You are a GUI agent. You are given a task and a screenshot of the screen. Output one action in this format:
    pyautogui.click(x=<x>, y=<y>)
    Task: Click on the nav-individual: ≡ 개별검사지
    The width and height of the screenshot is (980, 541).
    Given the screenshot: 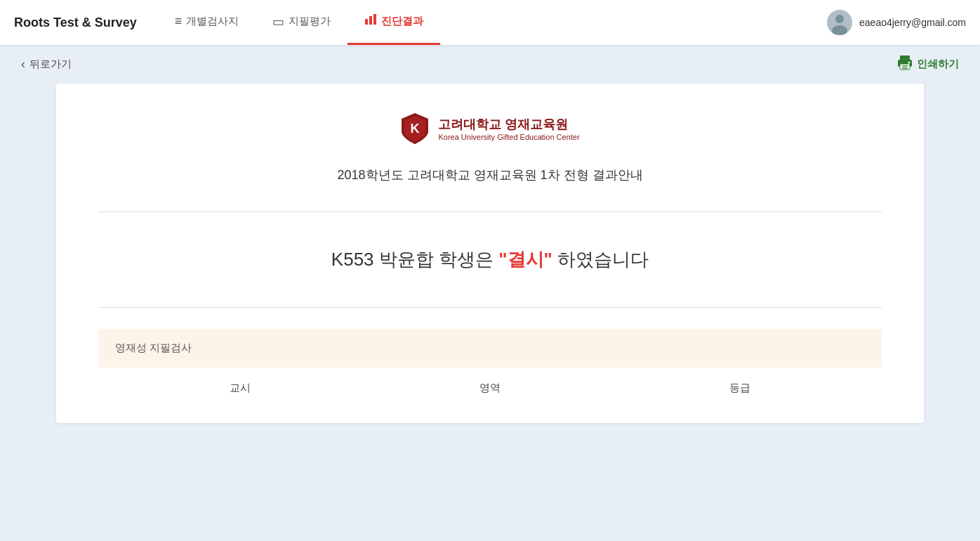 What is the action you would take?
    pyautogui.click(x=207, y=22)
    